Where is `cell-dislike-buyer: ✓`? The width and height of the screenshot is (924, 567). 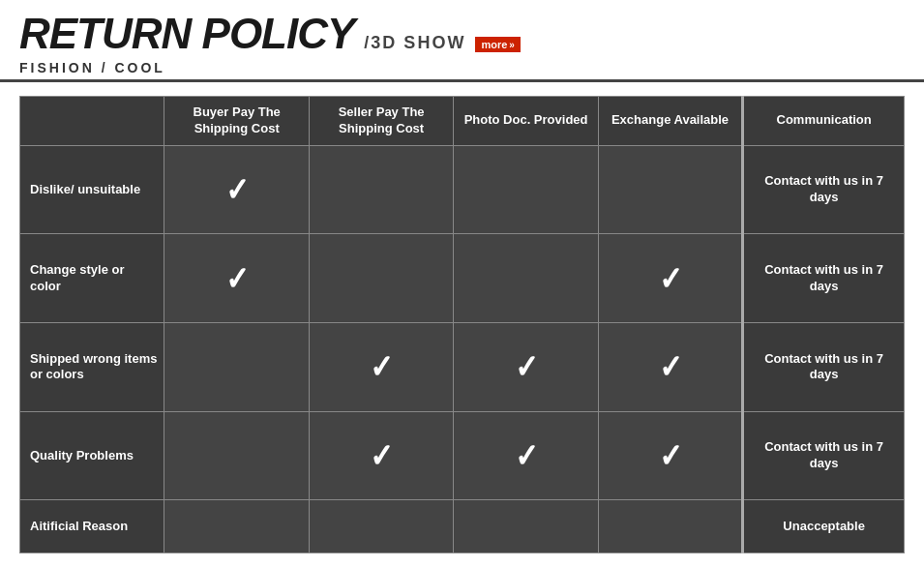
cell-dislike-buyer: ✓ is located at coordinates (236, 190).